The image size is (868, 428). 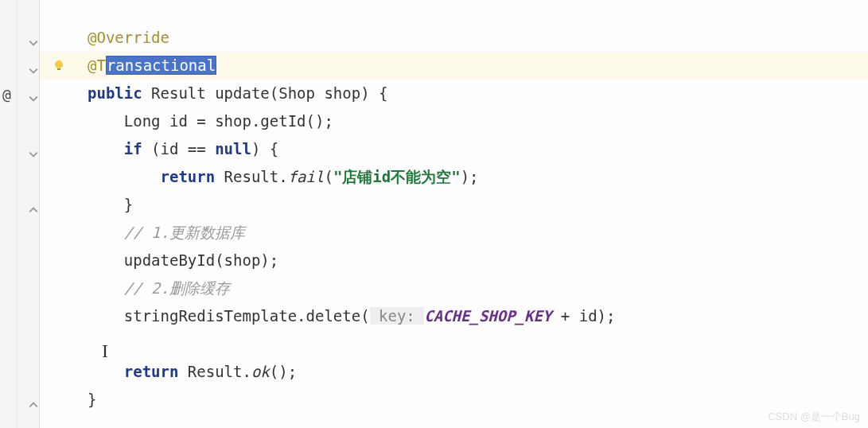 What do you see at coordinates (20, 214) in the screenshot?
I see `editor-gutter: @` at bounding box center [20, 214].